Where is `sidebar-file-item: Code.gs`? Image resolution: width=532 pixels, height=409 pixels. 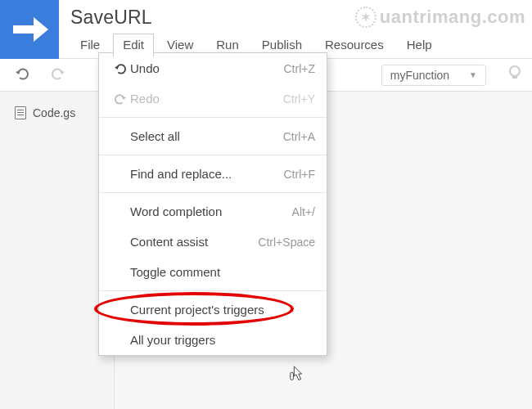 sidebar-file-item: Code.gs is located at coordinates (57, 113).